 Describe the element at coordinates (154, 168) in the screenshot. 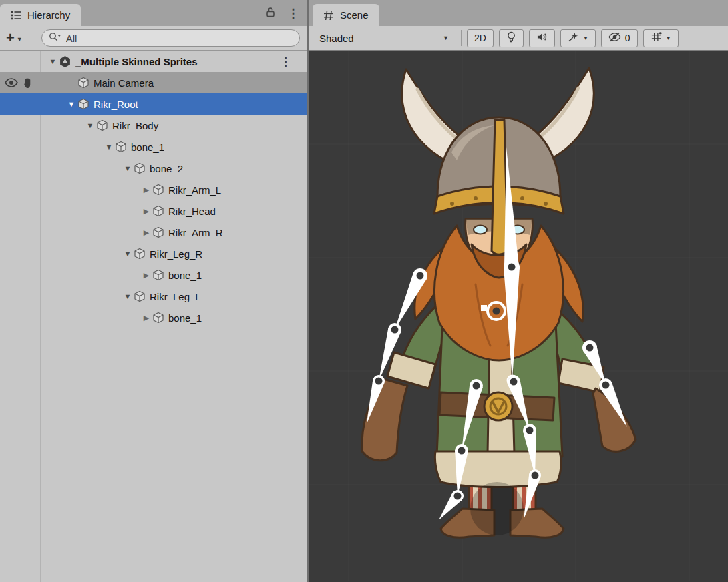

I see `tree-row-bone-2: ▼bone_2` at that location.